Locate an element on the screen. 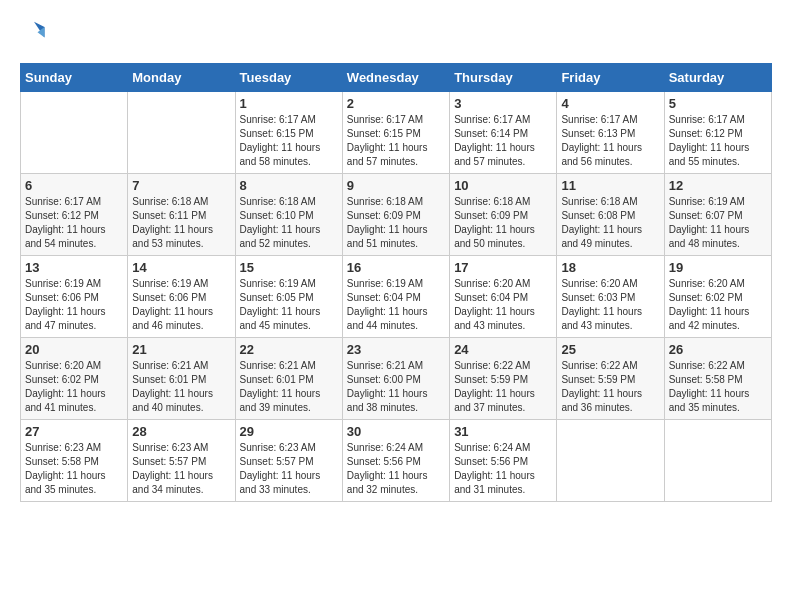  day-number: 21 is located at coordinates (181, 350).